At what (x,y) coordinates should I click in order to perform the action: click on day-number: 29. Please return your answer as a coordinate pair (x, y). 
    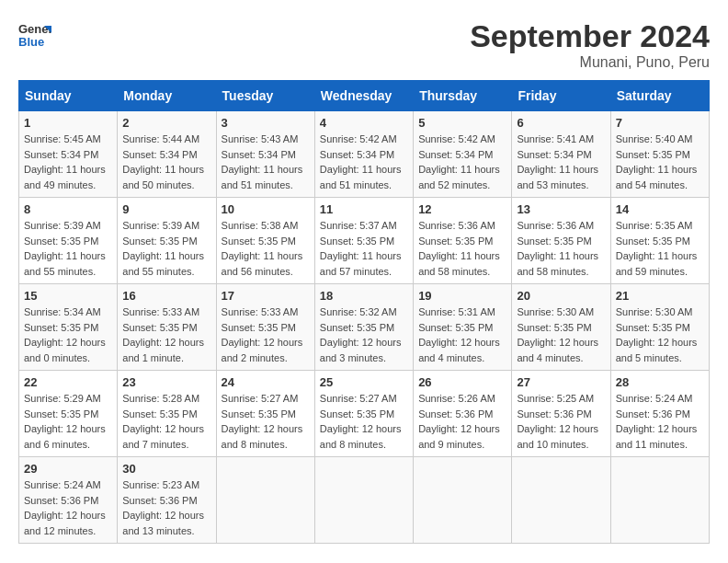
    Looking at the image, I should click on (68, 469).